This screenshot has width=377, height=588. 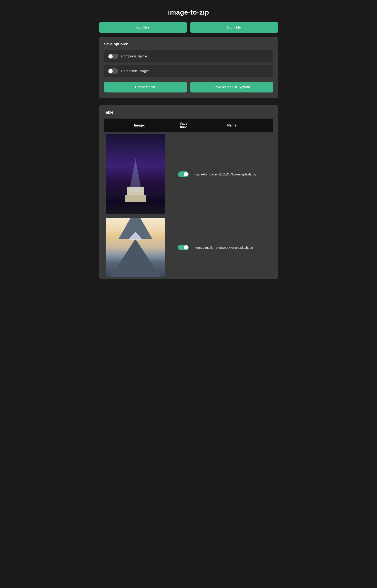 What do you see at coordinates (135, 236) in the screenshot?
I see `snow-cap-decoration` at bounding box center [135, 236].